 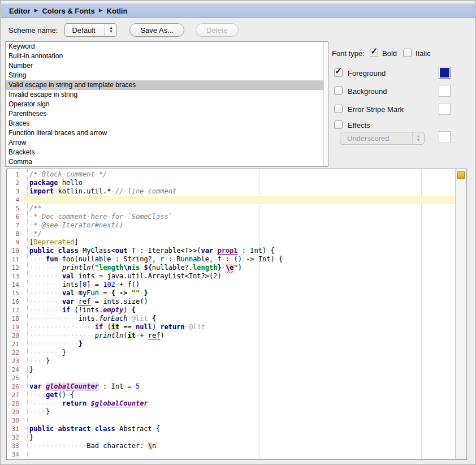 I want to click on error-stripe-checkbox: ✓, so click(x=338, y=109).